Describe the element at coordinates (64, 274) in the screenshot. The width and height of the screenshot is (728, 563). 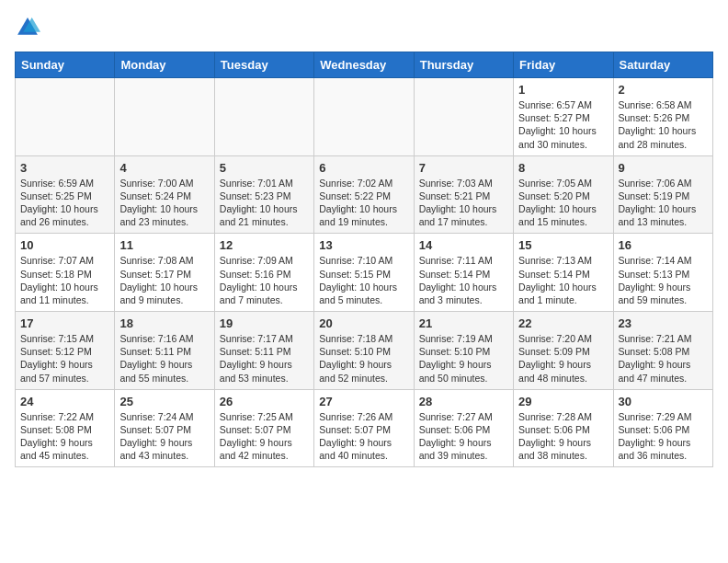
I see `day-info-line: Sunset: 5:18 PM` at that location.